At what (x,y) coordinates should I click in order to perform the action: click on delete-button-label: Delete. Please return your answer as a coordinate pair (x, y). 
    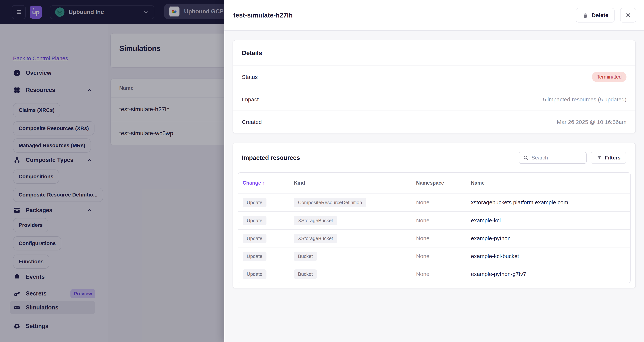
    Looking at the image, I should click on (600, 15).